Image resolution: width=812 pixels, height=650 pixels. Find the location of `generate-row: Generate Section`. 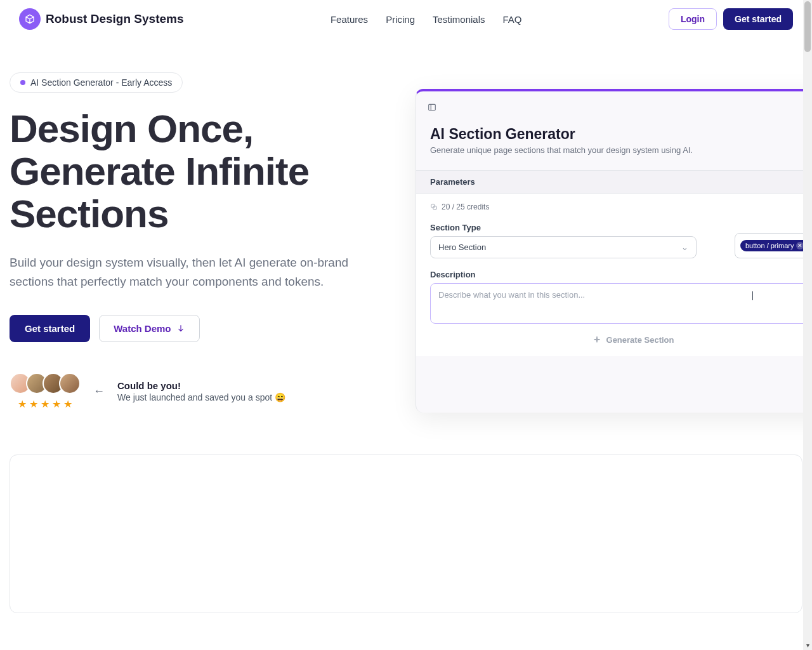

generate-row: Generate Section is located at coordinates (621, 340).